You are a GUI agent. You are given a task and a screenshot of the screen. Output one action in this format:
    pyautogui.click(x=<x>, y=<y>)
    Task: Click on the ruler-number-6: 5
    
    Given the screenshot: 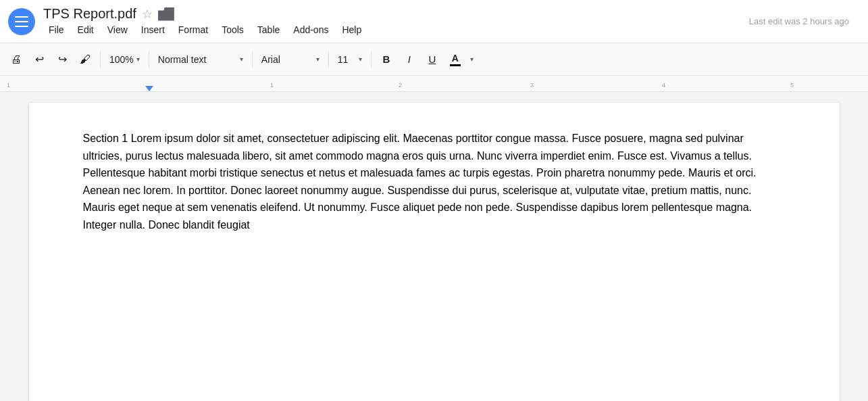 What is the action you would take?
    pyautogui.click(x=792, y=85)
    